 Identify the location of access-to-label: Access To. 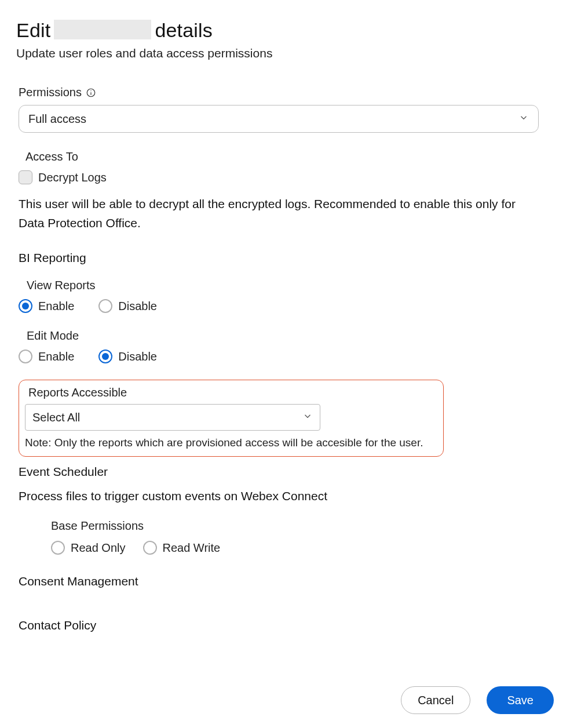
(286, 156).